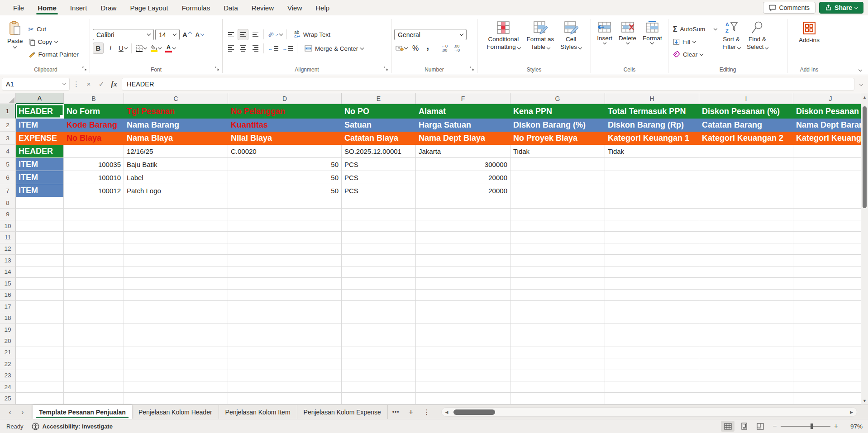  What do you see at coordinates (187, 34) in the screenshot?
I see `increase-font-size-button: A` at bounding box center [187, 34].